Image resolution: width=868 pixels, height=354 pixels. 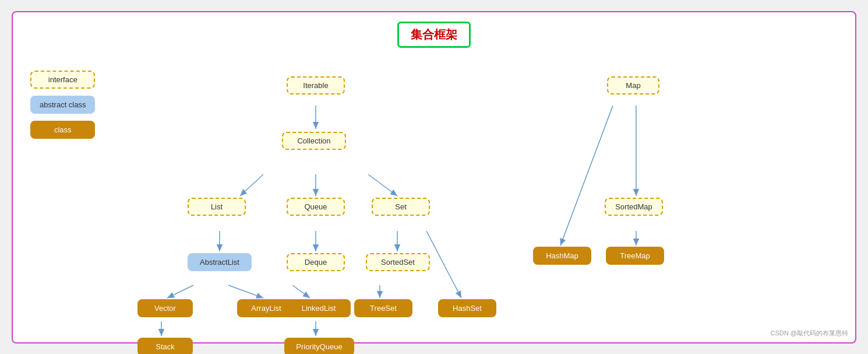 What do you see at coordinates (319, 308) in the screenshot?
I see `node-linkedlist: LinkedList` at bounding box center [319, 308].